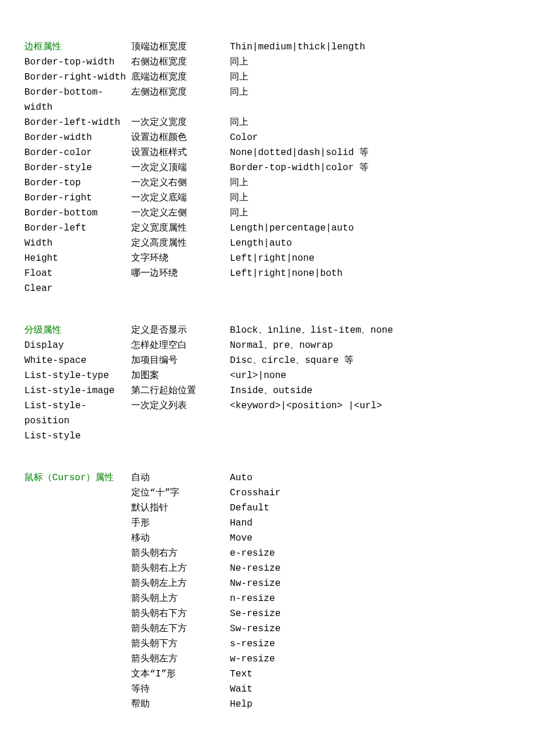 This screenshot has height=756, width=534. Describe the element at coordinates (78, 478) in the screenshot. I see `section-heading: 鼠标（Cursor）属性` at that location.